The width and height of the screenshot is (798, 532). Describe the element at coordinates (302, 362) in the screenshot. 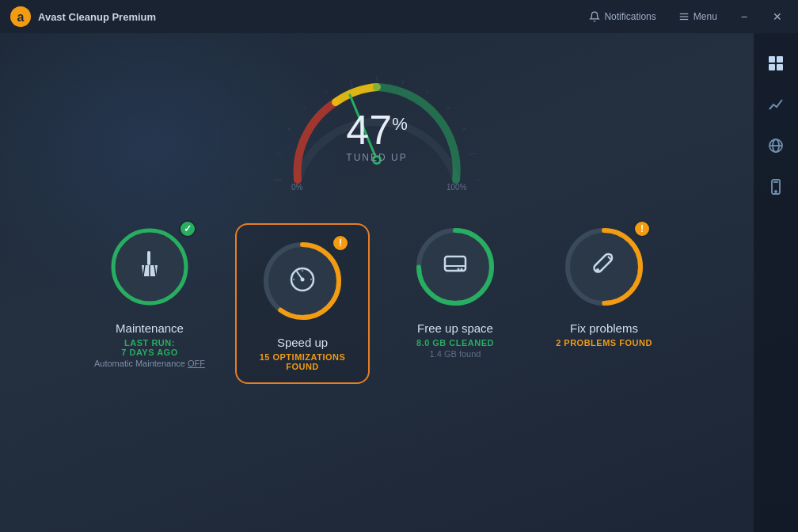

I see `speedup-subtitle: 15 OPTIMIZATIONS FOUND` at that location.